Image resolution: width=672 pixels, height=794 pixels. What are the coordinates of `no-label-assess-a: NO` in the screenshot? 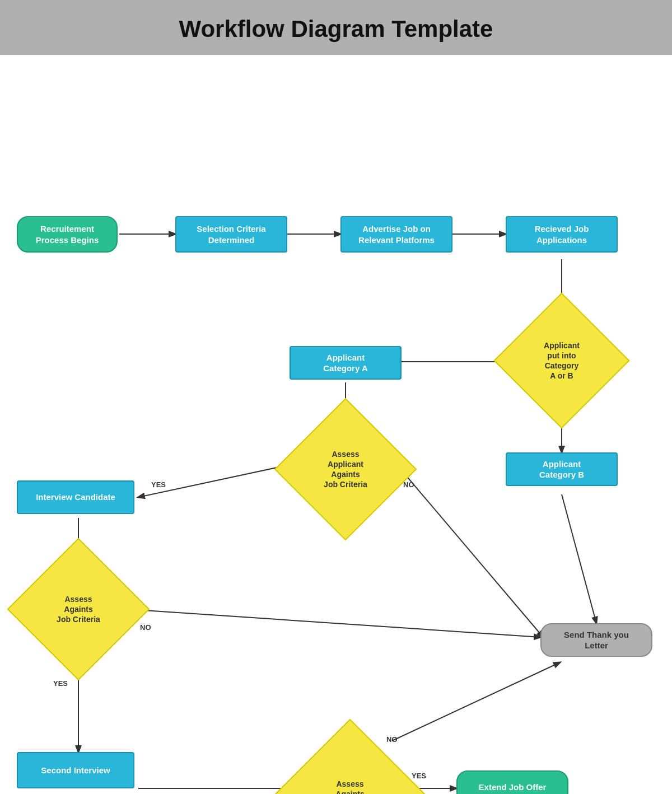 It's located at (409, 485).